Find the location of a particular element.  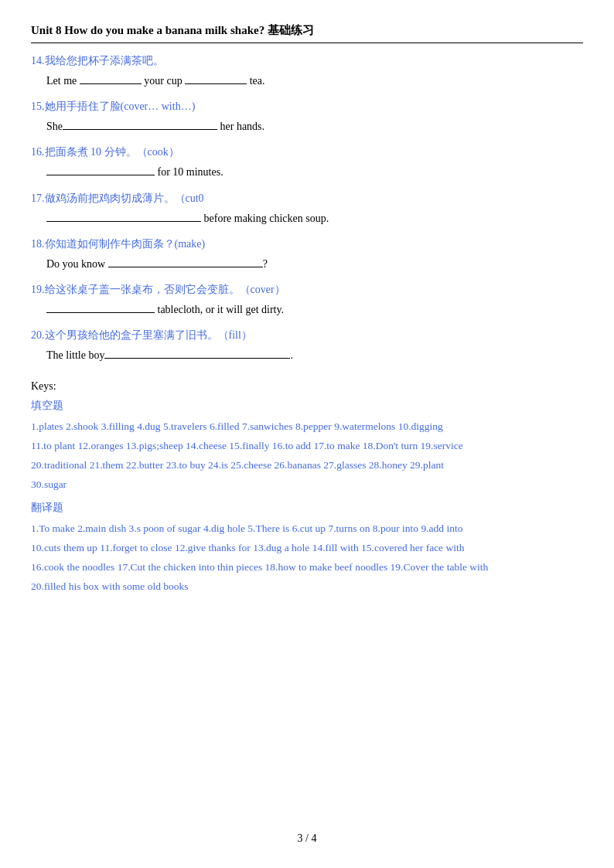

question-20: 20.这个男孩给他的盒子里塞满了旧书。（fill） The little boy… is located at coordinates (307, 346).